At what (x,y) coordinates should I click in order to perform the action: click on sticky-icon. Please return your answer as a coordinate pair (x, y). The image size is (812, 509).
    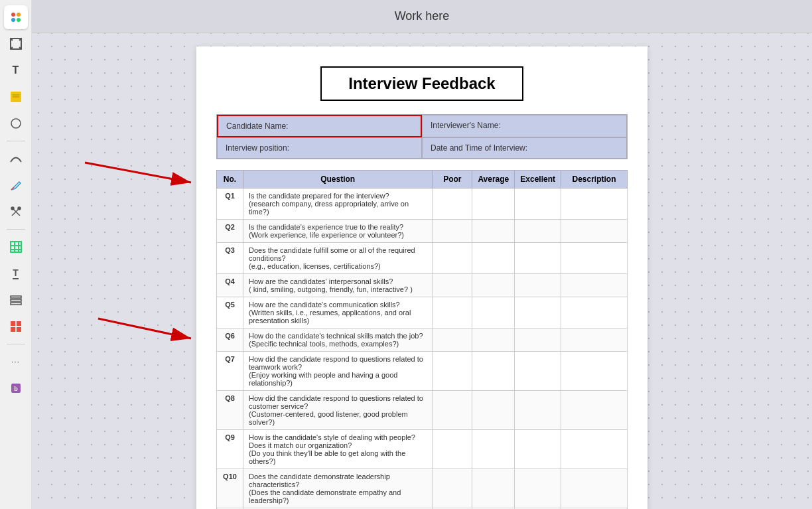
    Looking at the image, I should click on (16, 97).